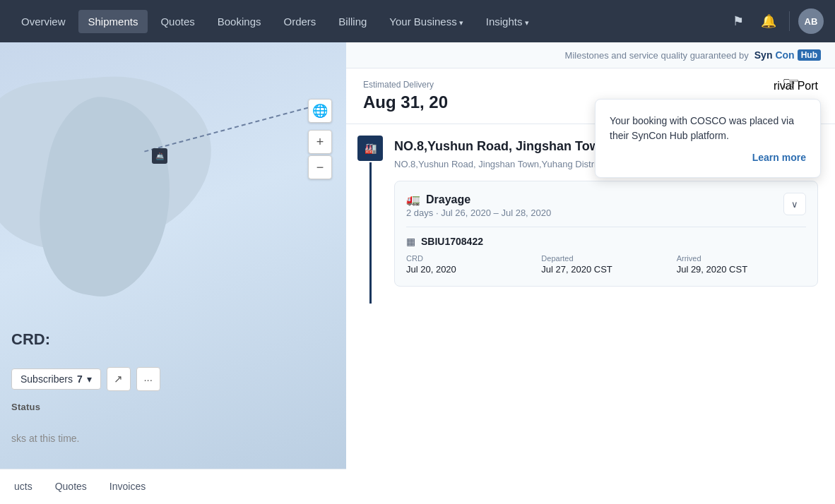  What do you see at coordinates (470, 264) in the screenshot?
I see `crd-cell: CRD Jul 20, 2020` at bounding box center [470, 264].